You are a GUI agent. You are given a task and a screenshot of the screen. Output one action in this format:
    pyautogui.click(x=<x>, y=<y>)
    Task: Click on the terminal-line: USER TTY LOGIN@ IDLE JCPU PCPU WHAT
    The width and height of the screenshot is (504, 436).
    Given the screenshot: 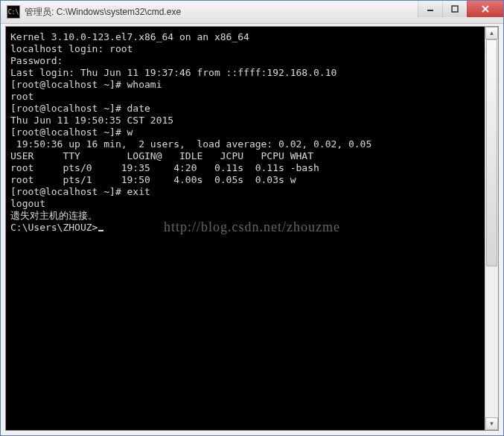 What is the action you would take?
    pyautogui.click(x=246, y=156)
    